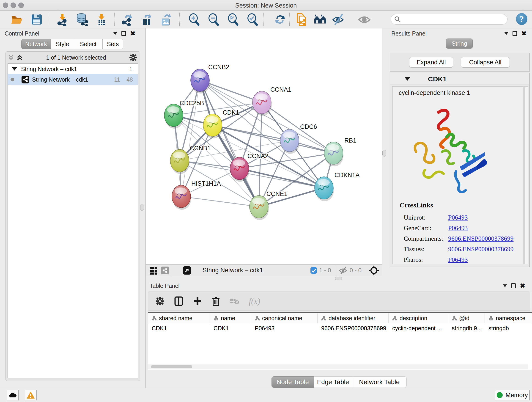 The height and width of the screenshot is (402, 532). Describe the element at coordinates (174, 116) in the screenshot. I see `node-CDC25B` at that location.